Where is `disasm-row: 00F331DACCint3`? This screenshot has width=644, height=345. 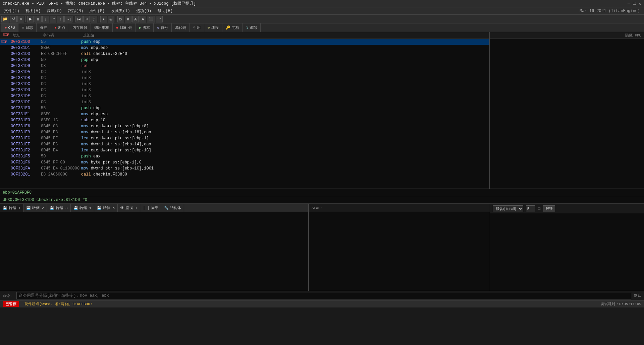
disasm-row: 00F331DACCint3 is located at coordinates (245, 72).